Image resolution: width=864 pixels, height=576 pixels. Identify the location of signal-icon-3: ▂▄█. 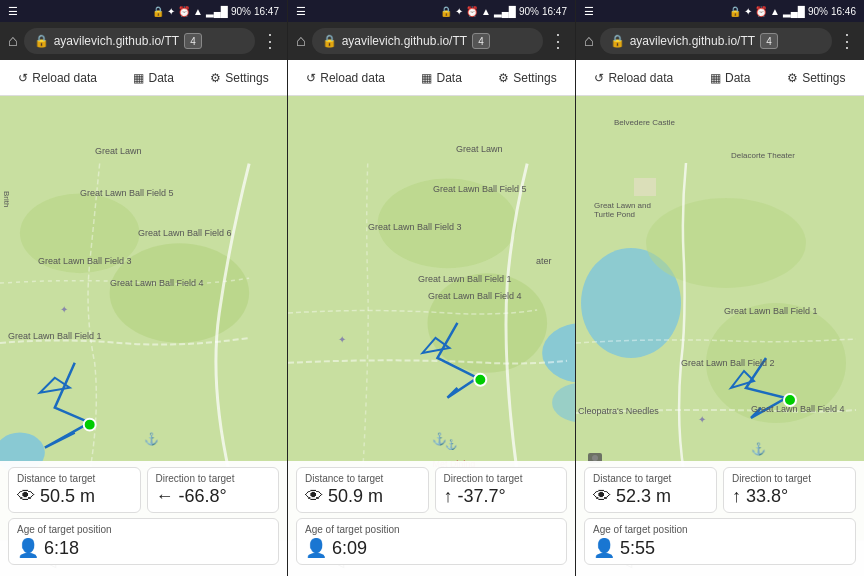
(794, 12).